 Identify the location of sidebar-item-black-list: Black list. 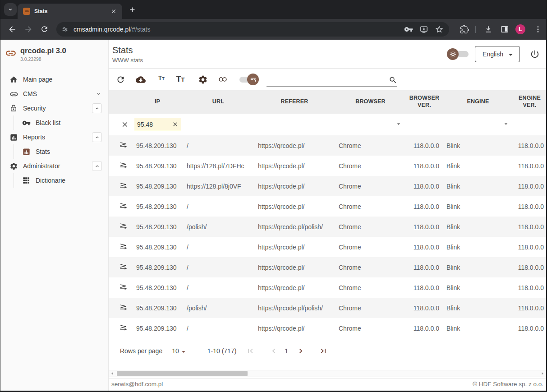
(54, 123).